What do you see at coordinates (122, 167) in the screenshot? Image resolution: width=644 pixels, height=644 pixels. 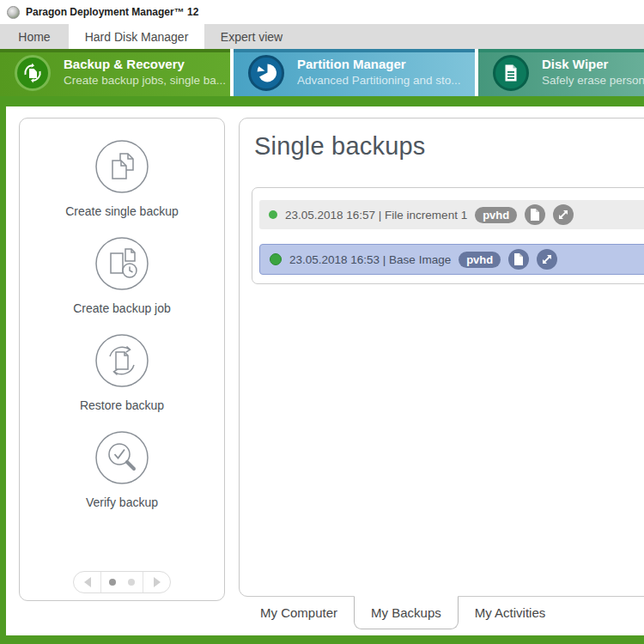 I see `documents-icon` at bounding box center [122, 167].